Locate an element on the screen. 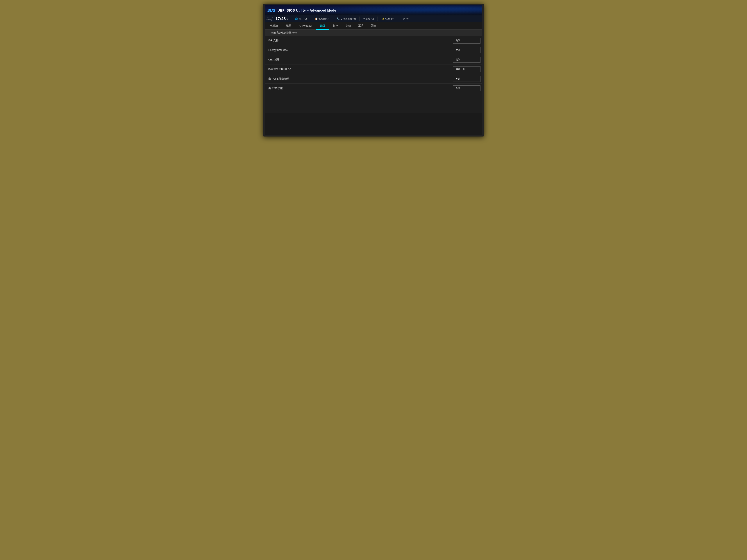 The width and height of the screenshot is (747, 560). energy-star-value-box: 关闭 is located at coordinates (467, 50).